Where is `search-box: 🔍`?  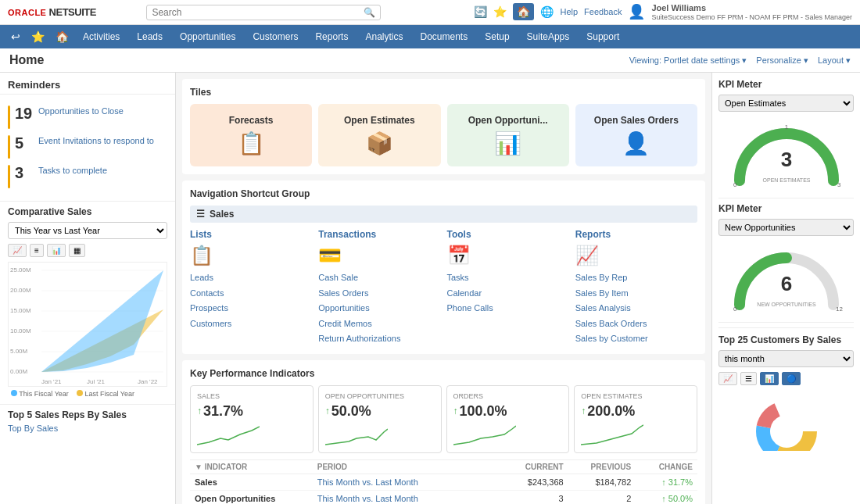
search-box: 🔍 is located at coordinates (263, 13).